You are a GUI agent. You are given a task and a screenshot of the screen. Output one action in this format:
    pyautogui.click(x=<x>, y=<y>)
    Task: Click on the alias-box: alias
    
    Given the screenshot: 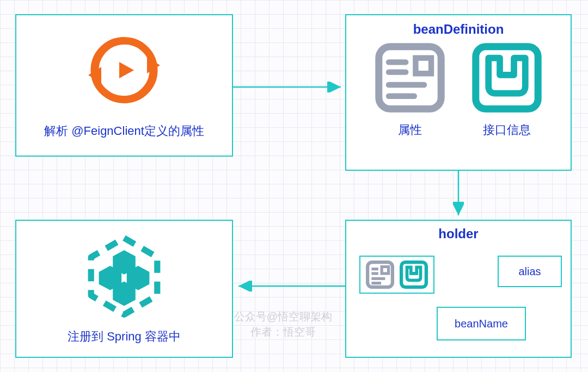 What is the action you would take?
    pyautogui.click(x=530, y=271)
    